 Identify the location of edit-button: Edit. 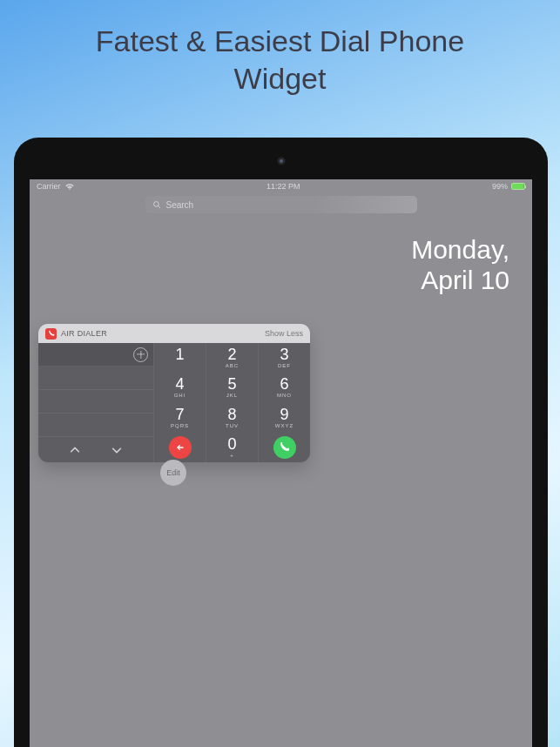
(173, 473).